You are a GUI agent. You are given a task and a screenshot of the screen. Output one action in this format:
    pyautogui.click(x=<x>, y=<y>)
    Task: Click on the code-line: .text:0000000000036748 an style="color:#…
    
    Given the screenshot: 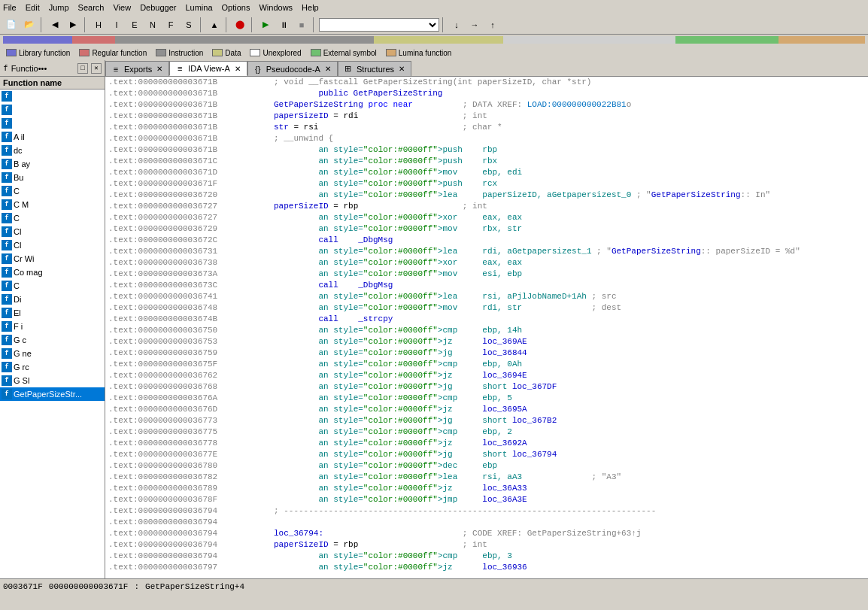 What is the action you would take?
    pyautogui.click(x=487, y=308)
    